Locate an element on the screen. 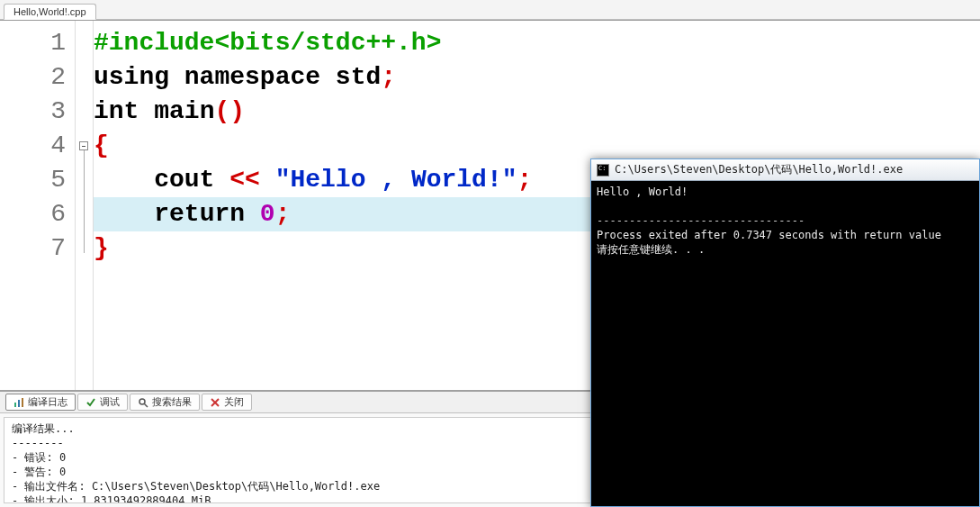 The height and width of the screenshot is (507, 980). code-token: int is located at coordinates (124, 112).